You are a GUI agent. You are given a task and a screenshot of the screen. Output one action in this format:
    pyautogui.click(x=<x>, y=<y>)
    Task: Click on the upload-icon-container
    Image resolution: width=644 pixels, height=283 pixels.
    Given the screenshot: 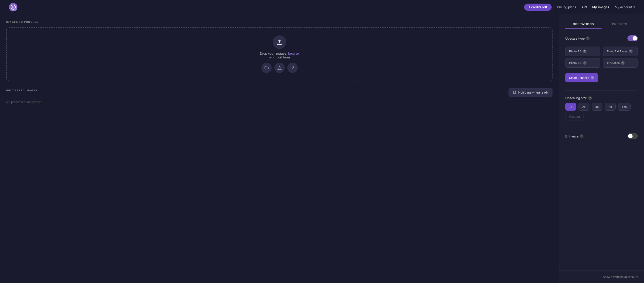 What is the action you would take?
    pyautogui.click(x=280, y=42)
    